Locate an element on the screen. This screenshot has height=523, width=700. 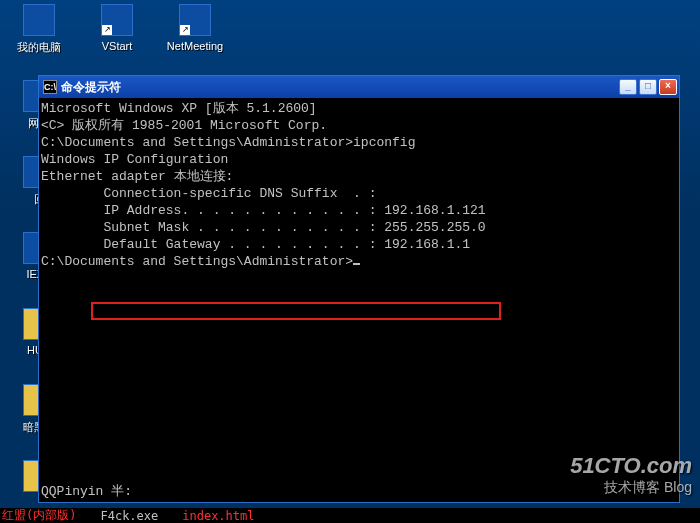
console-line: Default Gateway . . . . . . . . . : 192.… is located at coordinates (358, 244).